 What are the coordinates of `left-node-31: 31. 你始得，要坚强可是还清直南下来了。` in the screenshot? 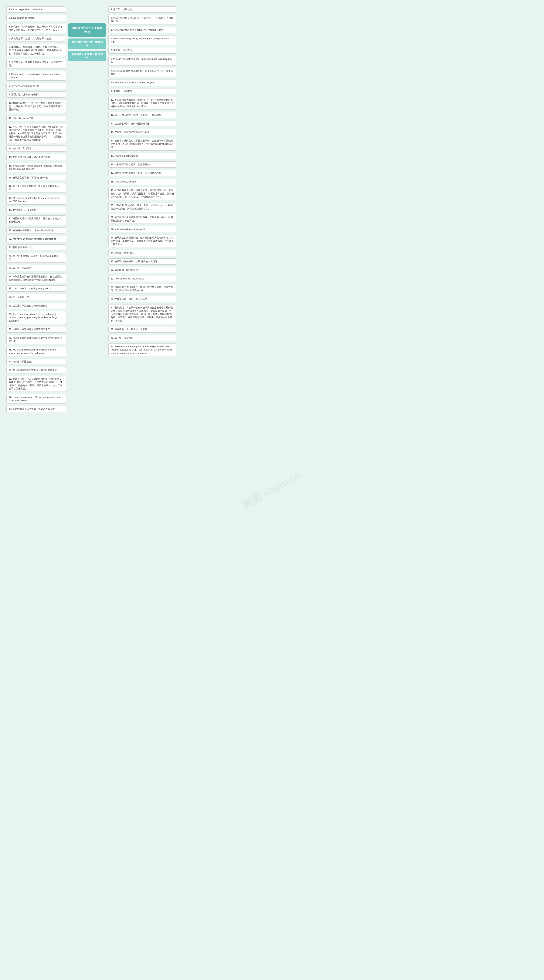 It's located at (36, 329).